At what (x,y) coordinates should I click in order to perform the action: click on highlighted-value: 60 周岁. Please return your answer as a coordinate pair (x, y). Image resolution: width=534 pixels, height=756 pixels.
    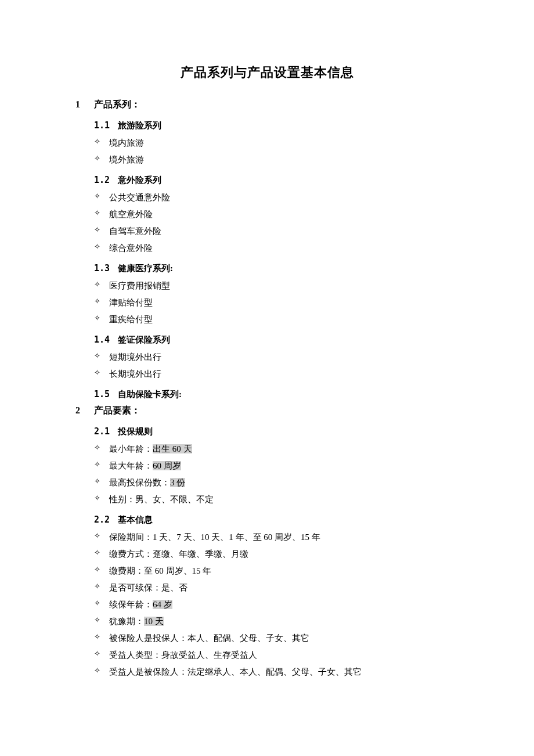
    Looking at the image, I should click on (167, 466).